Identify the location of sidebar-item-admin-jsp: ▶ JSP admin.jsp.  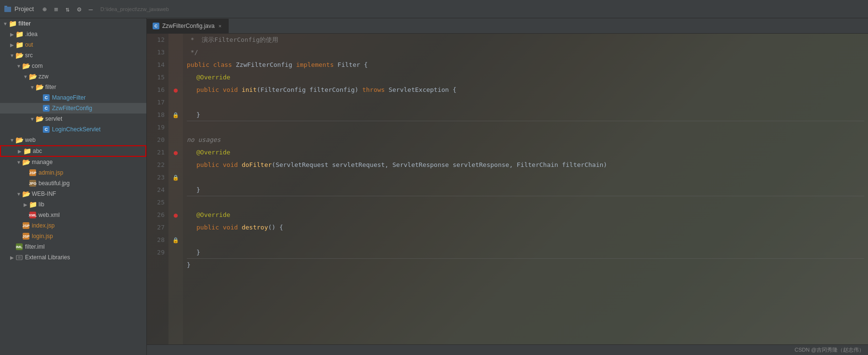
(73, 173).